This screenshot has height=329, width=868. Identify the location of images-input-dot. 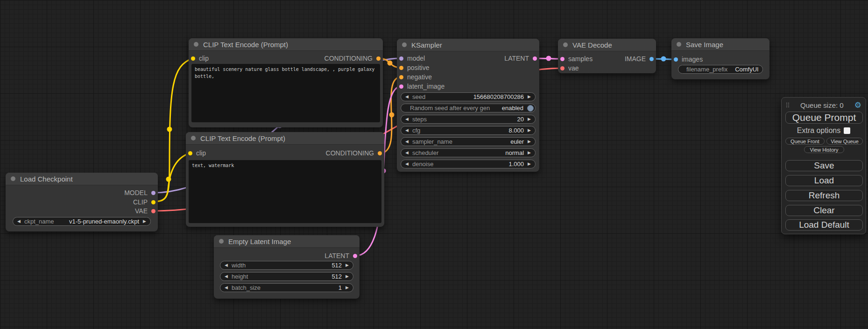
(676, 60).